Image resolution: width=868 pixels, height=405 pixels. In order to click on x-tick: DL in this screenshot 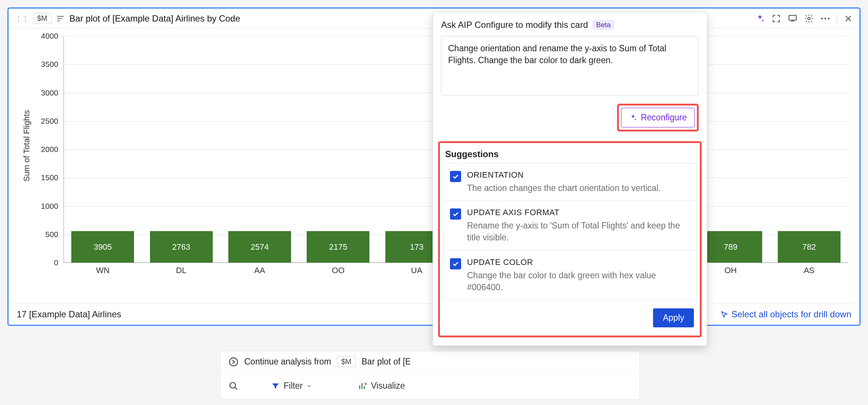, I will do `click(181, 270)`.